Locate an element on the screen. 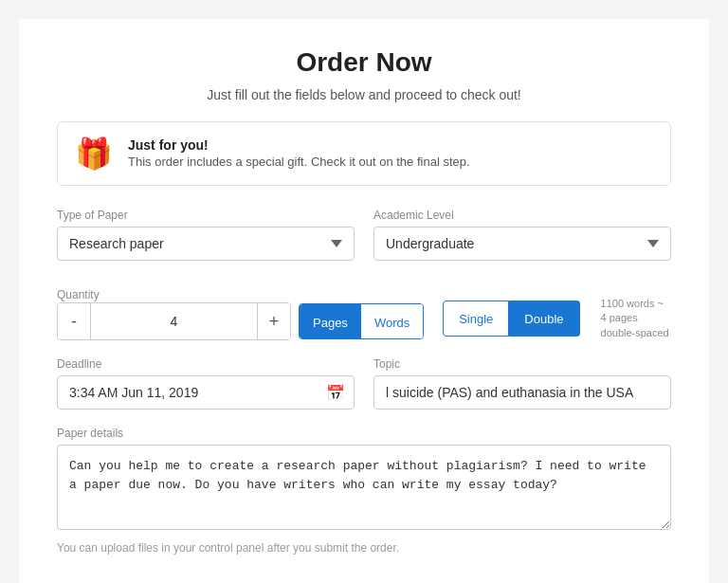 The image size is (728, 583). paper-details-group: Paper details Can you help me to create … is located at coordinates (364, 478).